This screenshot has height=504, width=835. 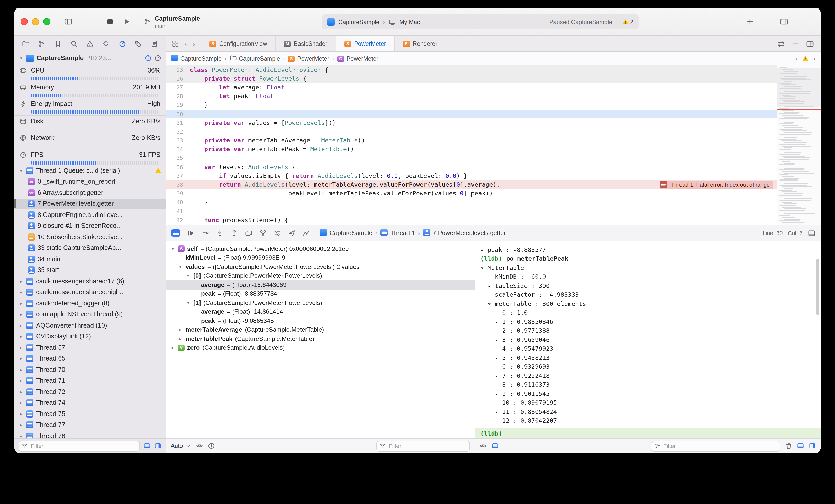 I want to click on code-line-31: 31 private var values = [PowerLevels](), so click(x=493, y=123).